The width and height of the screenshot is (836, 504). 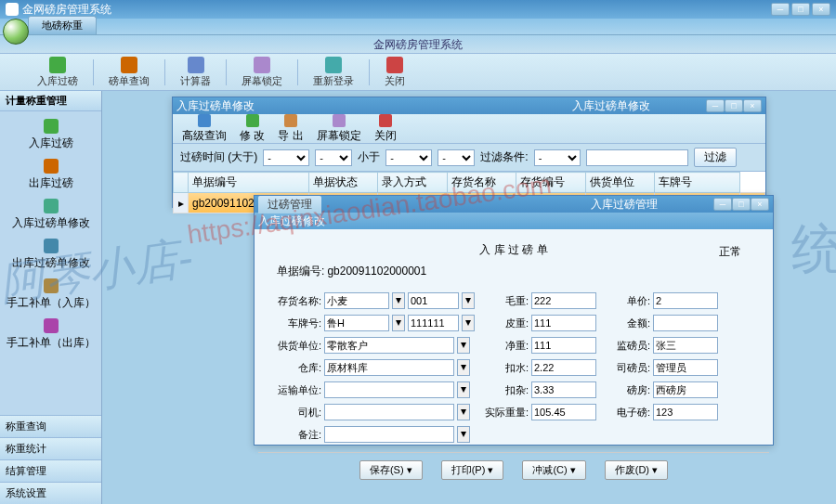 What do you see at coordinates (780, 9) in the screenshot?
I see `minimize-button: ─` at bounding box center [780, 9].